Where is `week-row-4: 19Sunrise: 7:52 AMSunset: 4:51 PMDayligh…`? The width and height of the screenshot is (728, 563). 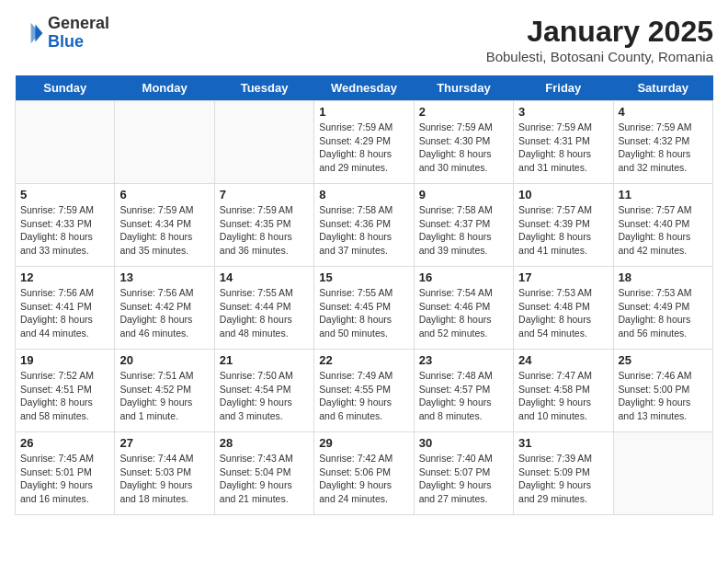 week-row-4: 19Sunrise: 7:52 AMSunset: 4:51 PMDayligh… is located at coordinates (364, 391).